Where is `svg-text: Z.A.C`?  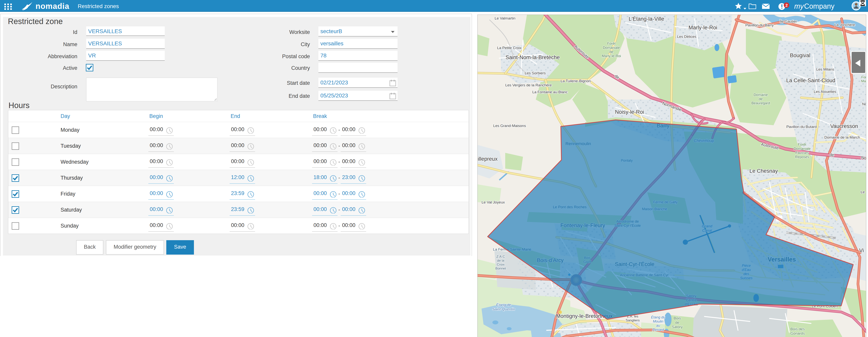
svg-text: Z.A.C is located at coordinates (501, 257).